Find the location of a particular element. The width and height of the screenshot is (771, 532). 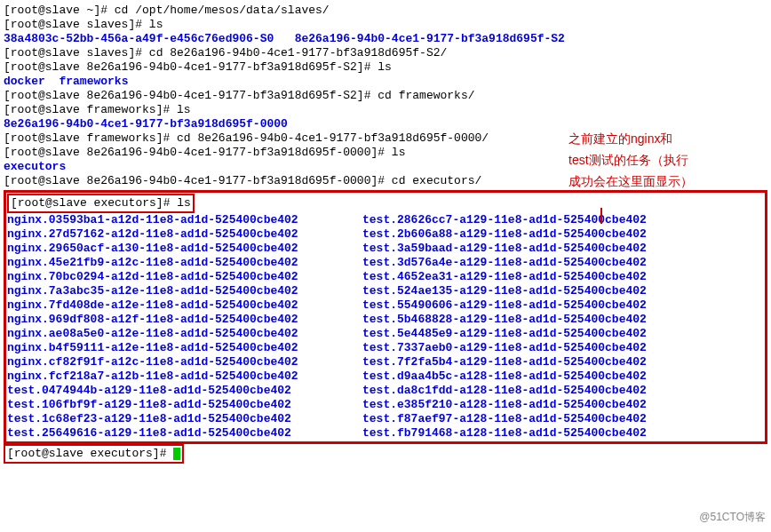

terminal-line: [root@slave slaves]# cd 8e26a196-94b0-4c… is located at coordinates (386, 53).